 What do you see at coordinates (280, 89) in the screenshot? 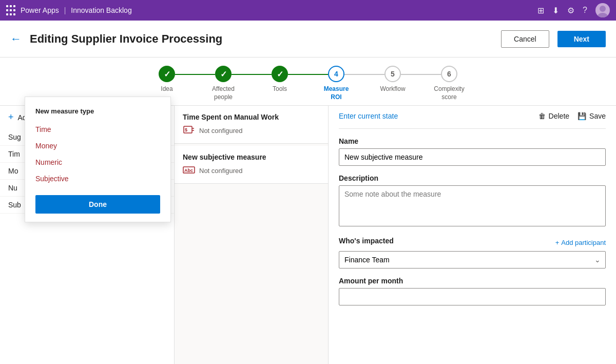
I see `step-label-3: Tools` at bounding box center [280, 89].